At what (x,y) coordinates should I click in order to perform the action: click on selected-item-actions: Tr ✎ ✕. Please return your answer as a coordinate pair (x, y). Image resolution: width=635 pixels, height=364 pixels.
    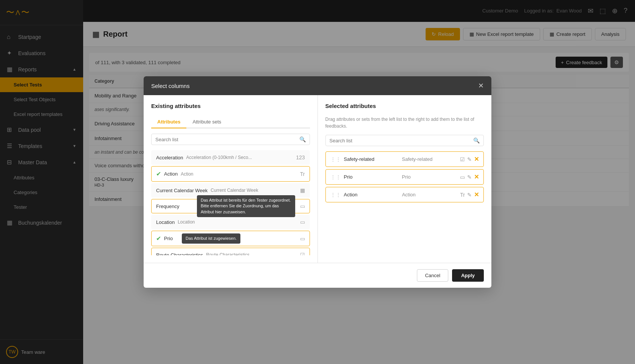
    Looking at the image, I should click on (469, 195).